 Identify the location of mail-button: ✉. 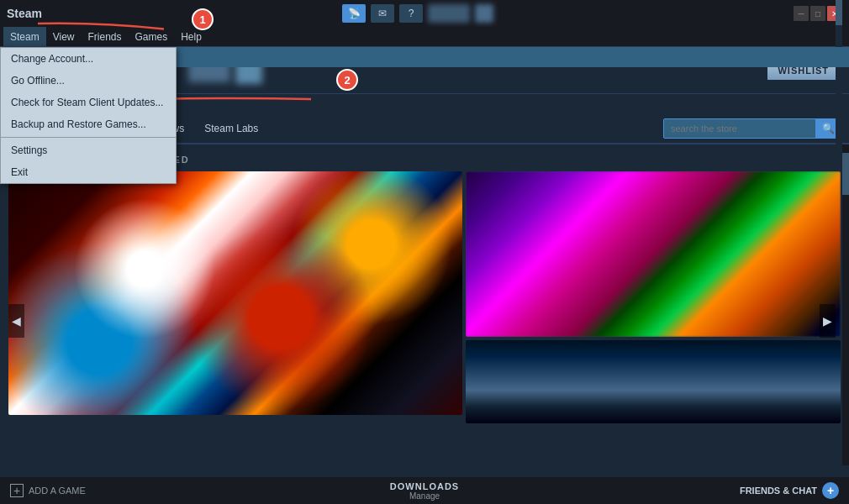
(382, 13).